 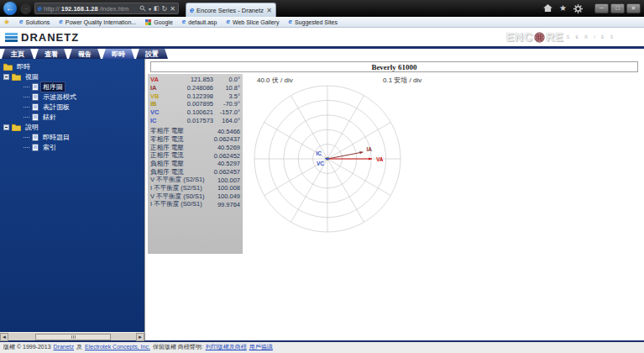 I want to click on footer-link: Electrotek Concepts, Inc., so click(x=118, y=346).